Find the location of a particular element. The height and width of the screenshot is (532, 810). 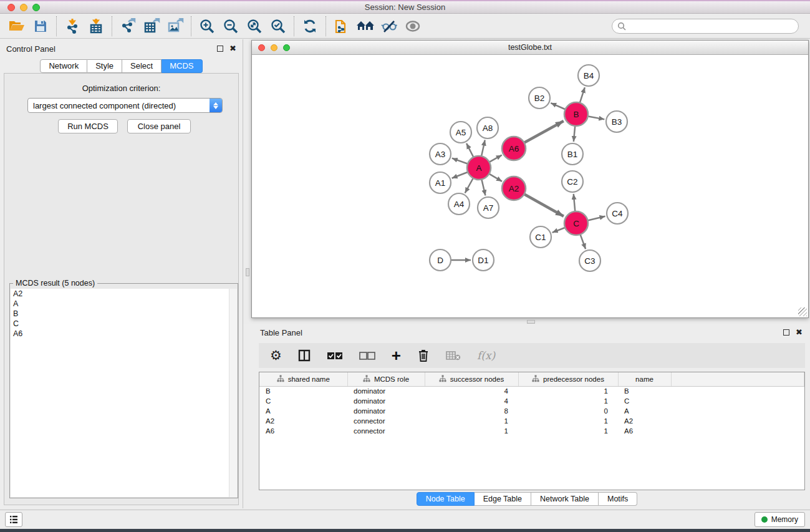

open-file-button is located at coordinates (17, 26).